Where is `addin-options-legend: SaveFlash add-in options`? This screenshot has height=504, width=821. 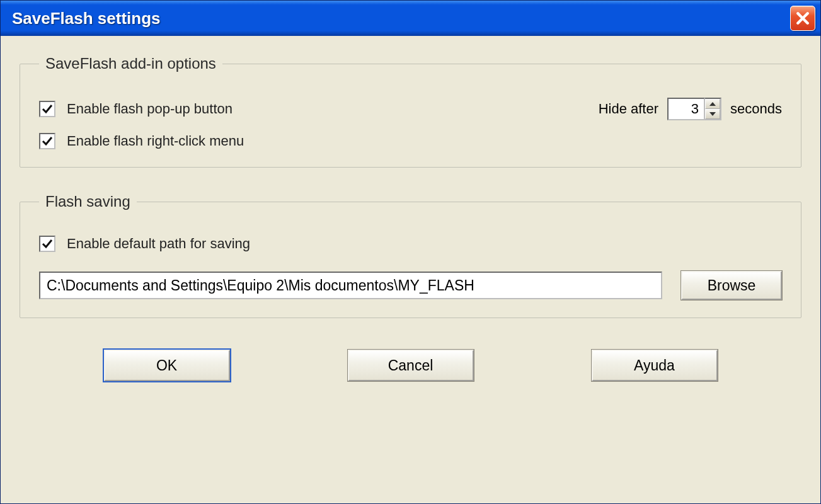 addin-options-legend: SaveFlash add-in options is located at coordinates (131, 64).